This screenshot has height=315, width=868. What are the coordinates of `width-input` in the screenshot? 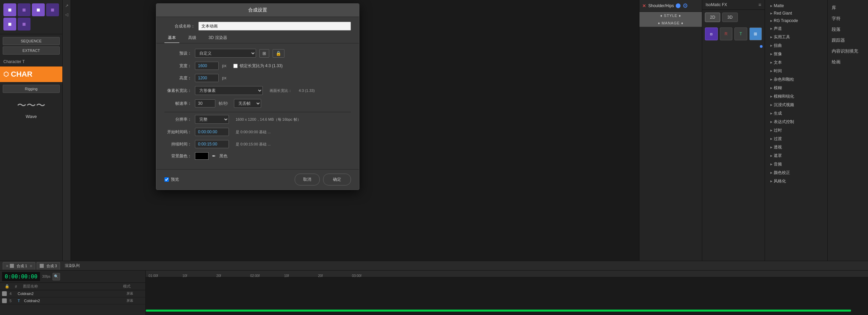 It's located at (207, 66).